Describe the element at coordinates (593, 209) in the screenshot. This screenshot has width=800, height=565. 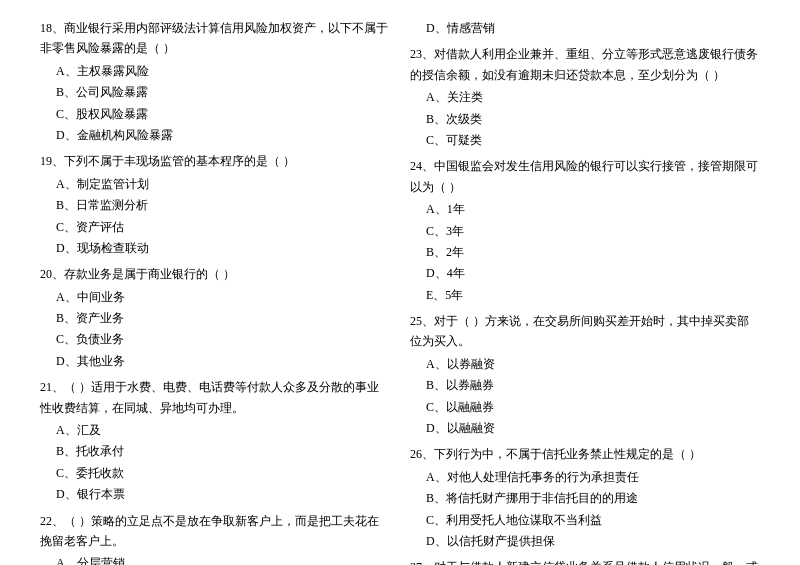
I see `q24-option-a: A、1年` at that location.